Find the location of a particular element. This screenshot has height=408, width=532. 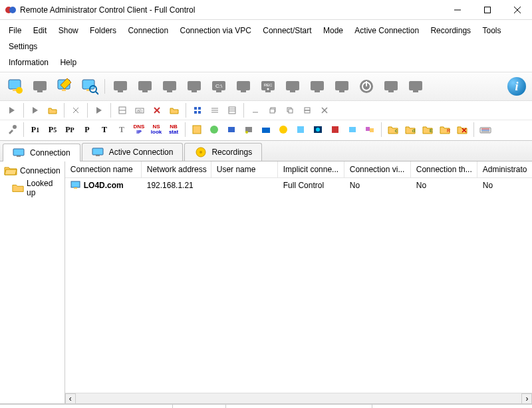

menu-help: Help is located at coordinates (68, 62).